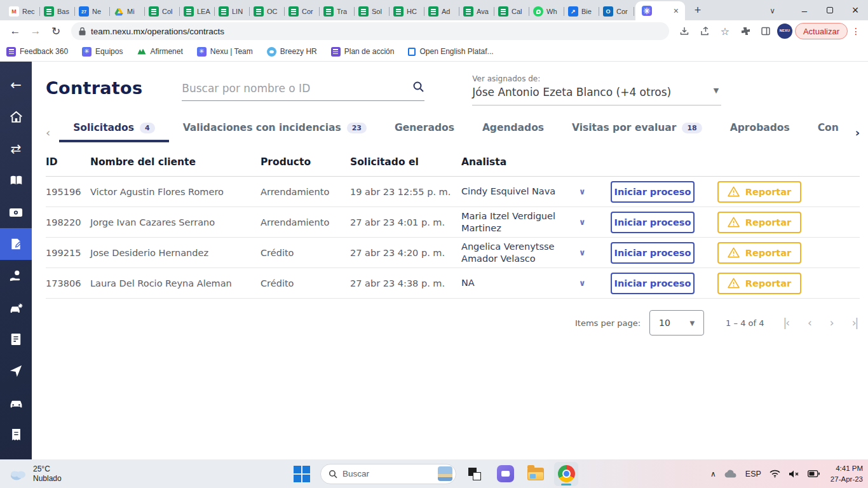  What do you see at coordinates (794, 474) in the screenshot?
I see `volume-muted-icon` at bounding box center [794, 474].